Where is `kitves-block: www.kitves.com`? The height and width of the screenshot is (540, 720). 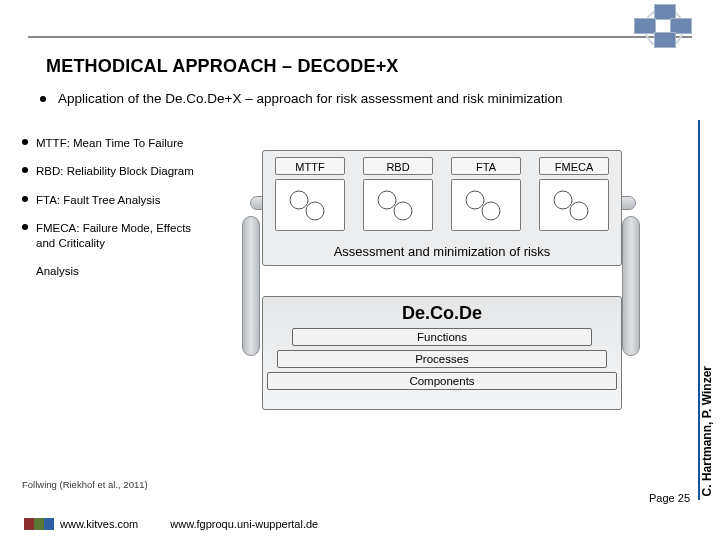
kitves-block: www.kitves.com is located at coordinates (81, 524).